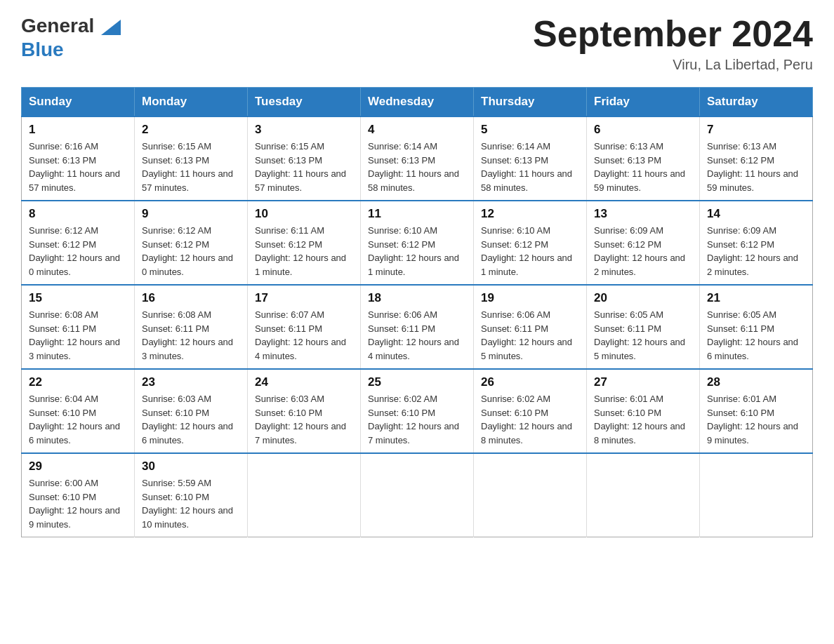 The image size is (834, 644). What do you see at coordinates (304, 335) in the screenshot?
I see `day-info: Sunrise: 6:07 AM Sunset: 6:11 PM Dayligh…` at bounding box center [304, 335].